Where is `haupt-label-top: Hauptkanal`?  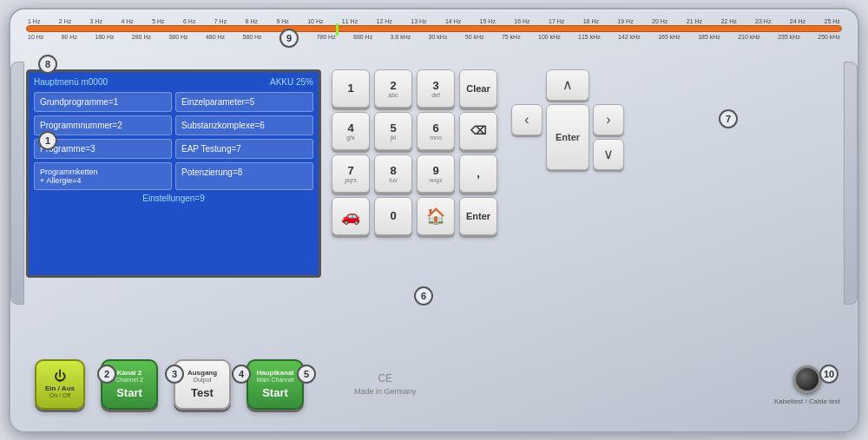 haupt-label-top: Hauptkanal is located at coordinates (274, 373).